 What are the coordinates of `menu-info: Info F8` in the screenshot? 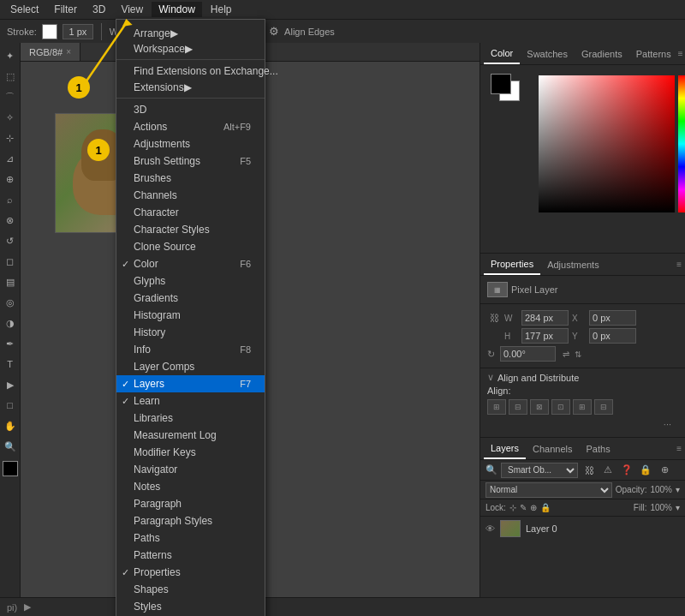 It's located at (190, 350).